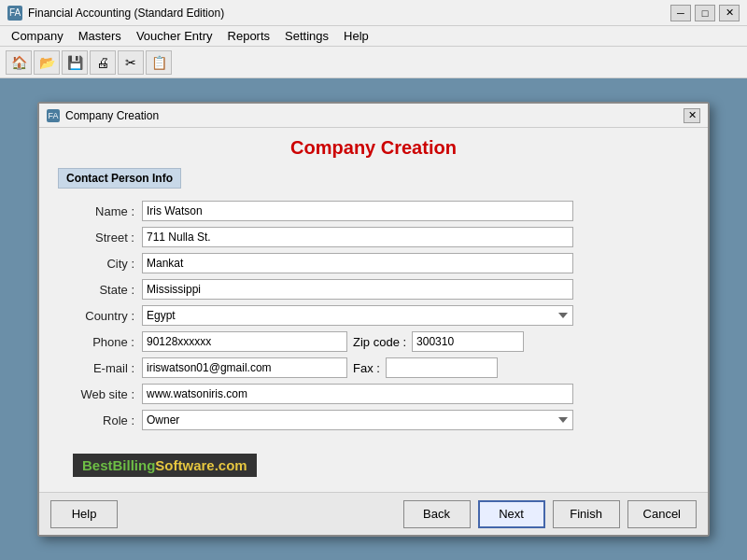 Image resolution: width=747 pixels, height=560 pixels. What do you see at coordinates (100, 342) in the screenshot?
I see `phone-label: Phone :` at bounding box center [100, 342].